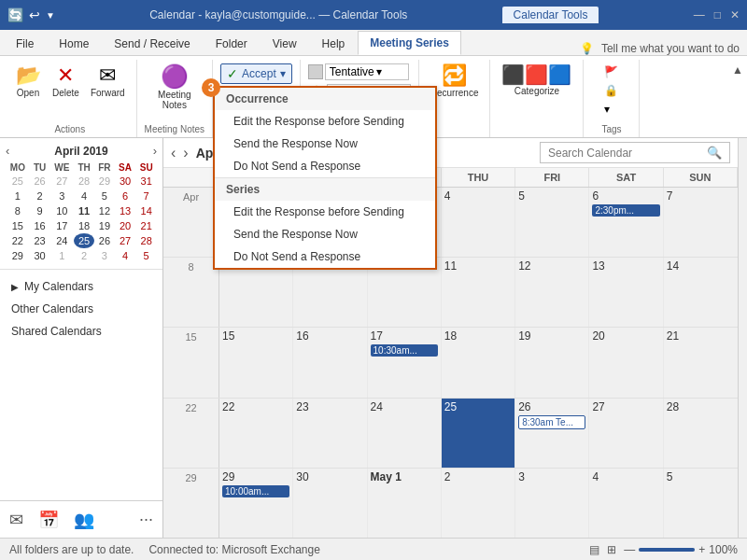  What do you see at coordinates (325, 234) in the screenshot?
I see `series-send-now: Send the Response Now` at bounding box center [325, 234].